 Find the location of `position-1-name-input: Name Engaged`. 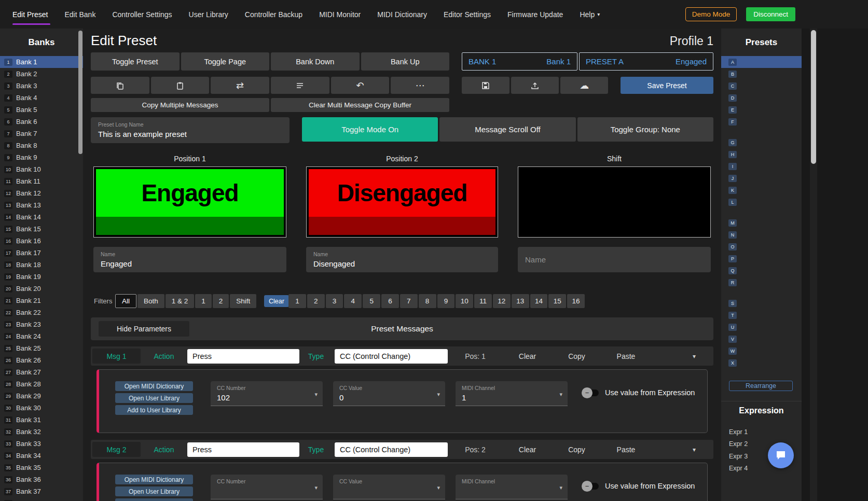

position-1-name-input: Name Engaged is located at coordinates (190, 259).